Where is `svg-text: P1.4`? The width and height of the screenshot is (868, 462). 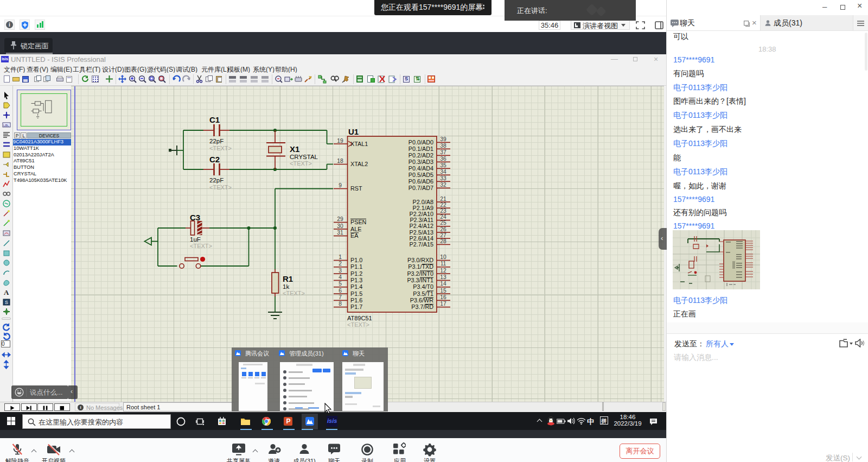 svg-text: P1.4 is located at coordinates (356, 287).